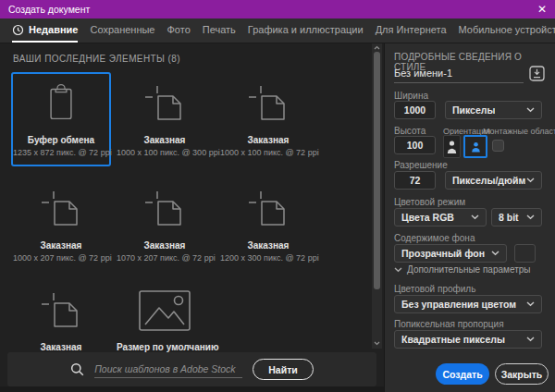  I want to click on titlebar: Создать документ ✕, so click(278, 9).